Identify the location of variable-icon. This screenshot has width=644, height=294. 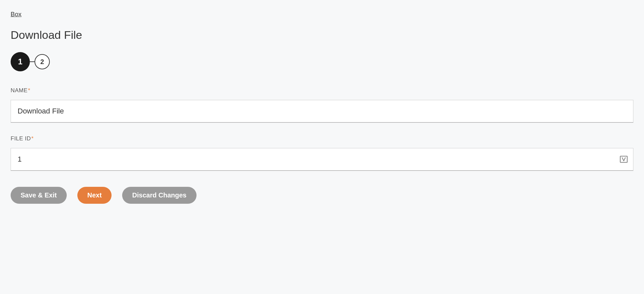
(624, 159).